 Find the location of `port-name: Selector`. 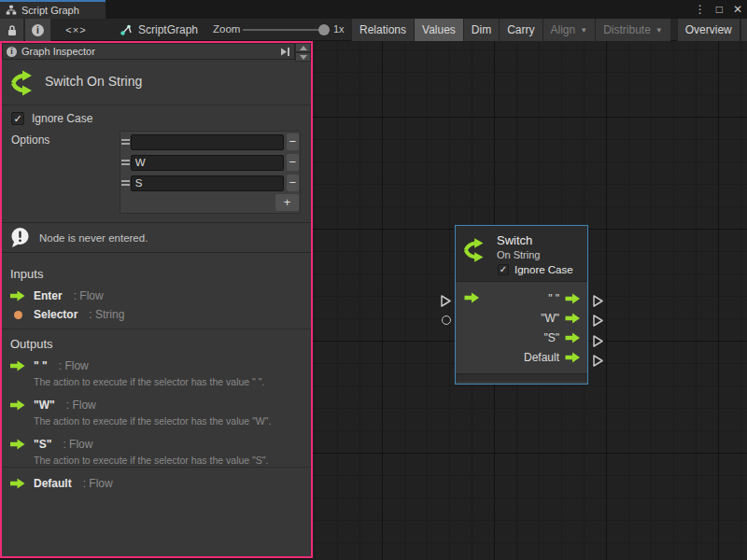

port-name: Selector is located at coordinates (56, 315).